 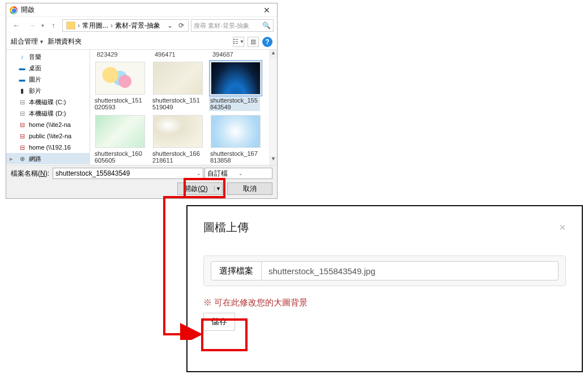 What do you see at coordinates (65, 42) in the screenshot?
I see `new-folder-button: 新增資料夾` at bounding box center [65, 42].